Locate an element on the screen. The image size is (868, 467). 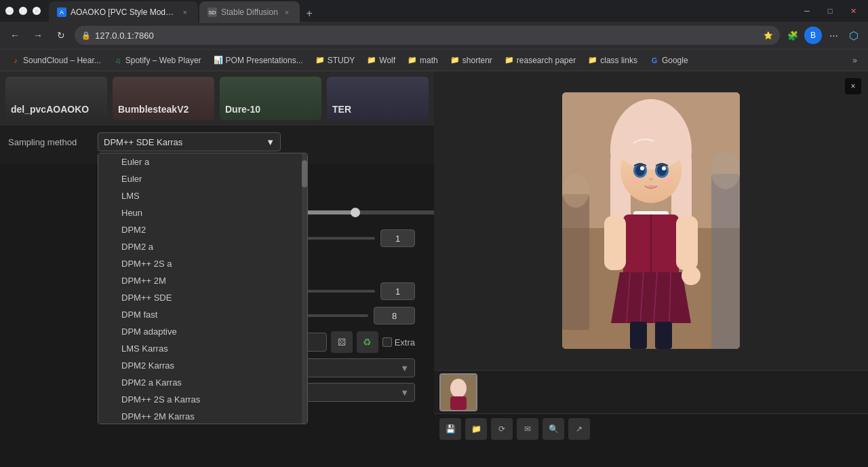
image-action-btn-2: 📁 is located at coordinates (476, 429).